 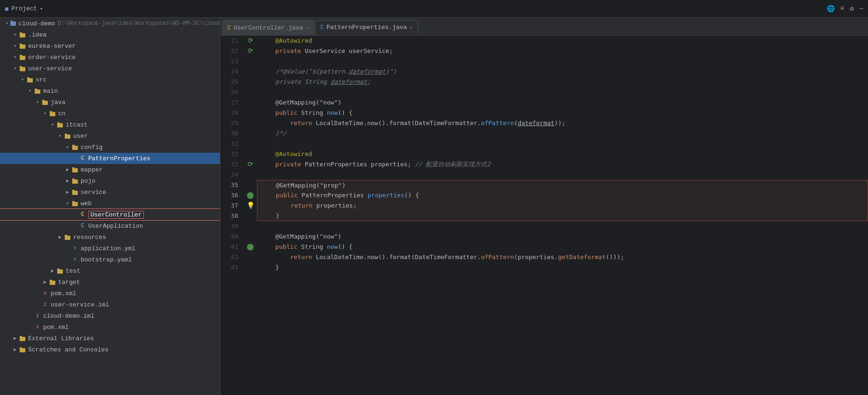 I want to click on tree-label-1: .idea, so click(x=38, y=35).